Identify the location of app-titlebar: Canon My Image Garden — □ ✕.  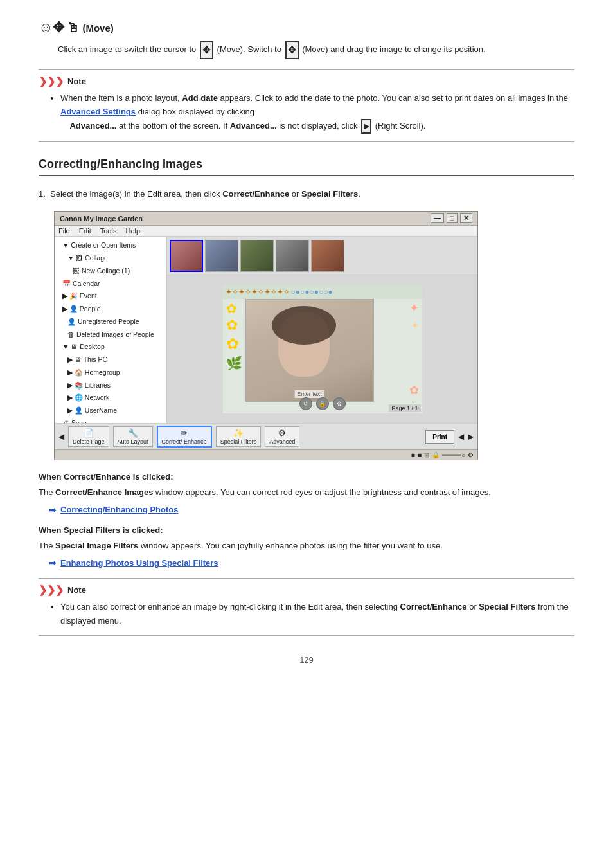
(266, 219).